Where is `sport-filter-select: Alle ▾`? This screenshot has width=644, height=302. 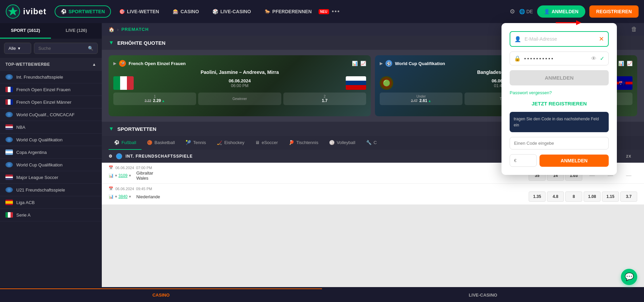 sport-filter-select: Alle ▾ is located at coordinates (18, 48).